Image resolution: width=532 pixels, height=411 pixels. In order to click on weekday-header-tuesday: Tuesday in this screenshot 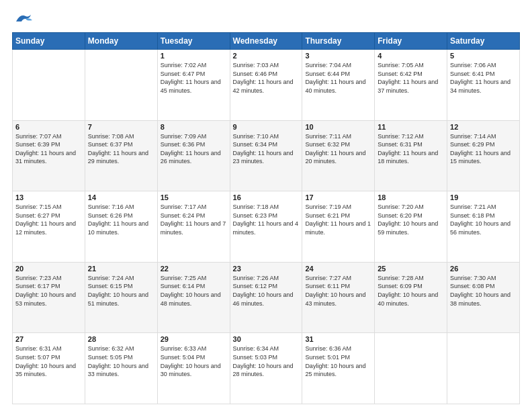, I will do `click(193, 42)`.